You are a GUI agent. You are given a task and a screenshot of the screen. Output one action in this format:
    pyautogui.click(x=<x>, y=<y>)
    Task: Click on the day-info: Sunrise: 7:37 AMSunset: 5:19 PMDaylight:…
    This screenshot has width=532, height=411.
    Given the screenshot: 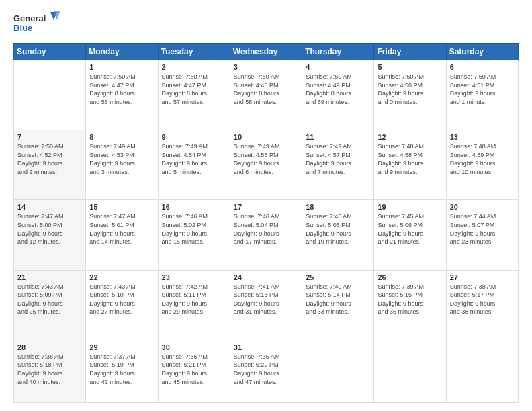 What is the action you would take?
    pyautogui.click(x=122, y=369)
    